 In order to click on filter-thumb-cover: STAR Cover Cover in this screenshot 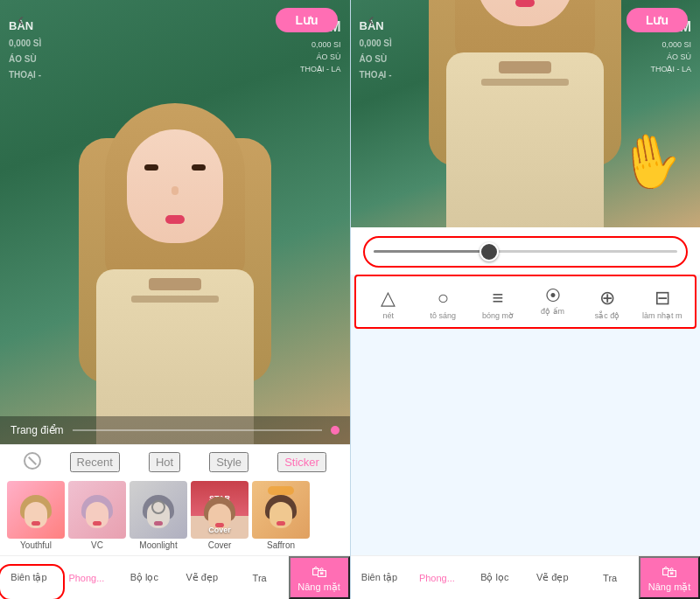, I will do `click(220, 516)`.